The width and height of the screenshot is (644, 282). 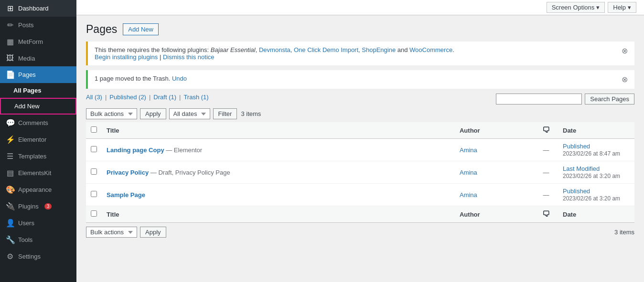 What do you see at coordinates (26, 25) in the screenshot?
I see `sidebar-label-posts: Posts` at bounding box center [26, 25].